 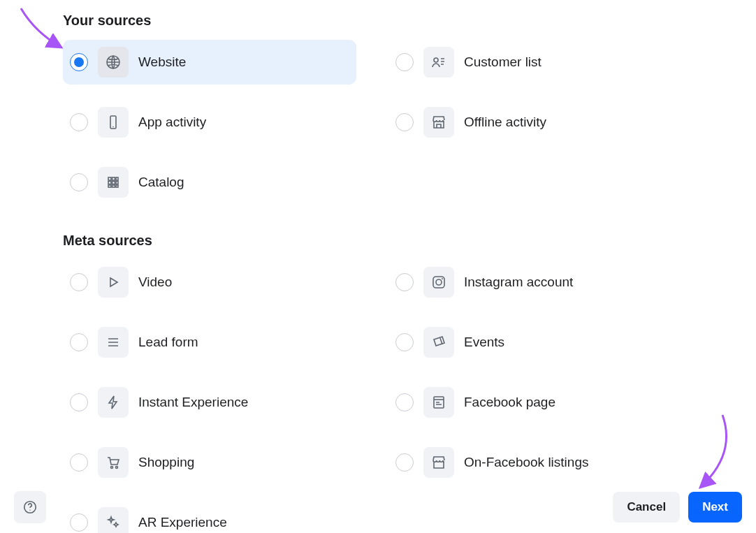 I want to click on option-customer-list: Customer list, so click(x=535, y=62).